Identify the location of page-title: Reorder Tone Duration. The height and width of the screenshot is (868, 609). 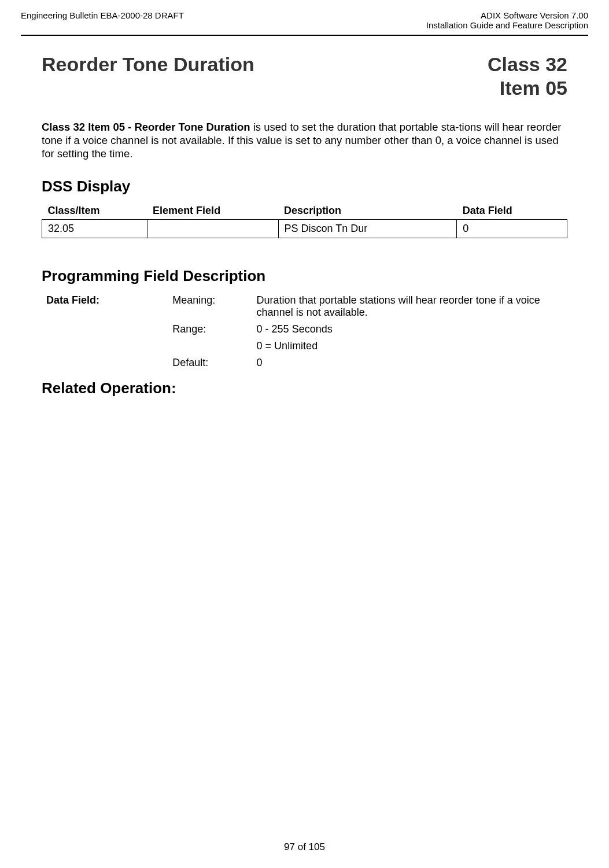
(148, 65).